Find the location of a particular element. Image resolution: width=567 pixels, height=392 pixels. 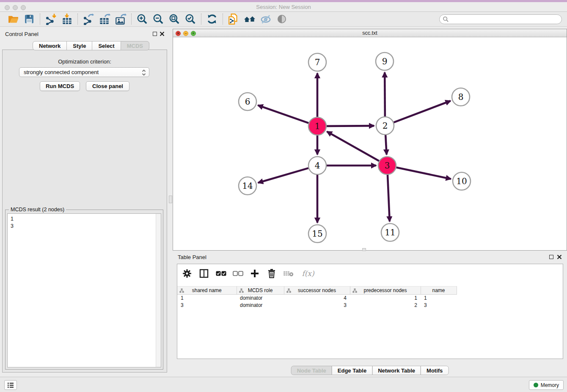

graph-node-1: 1 is located at coordinates (317, 126).